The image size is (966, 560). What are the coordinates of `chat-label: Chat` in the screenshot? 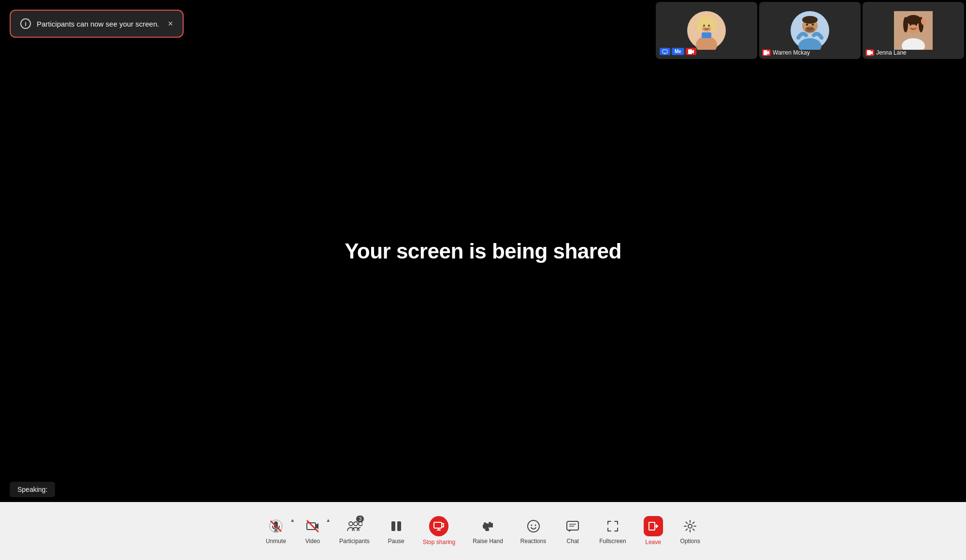 It's located at (573, 541).